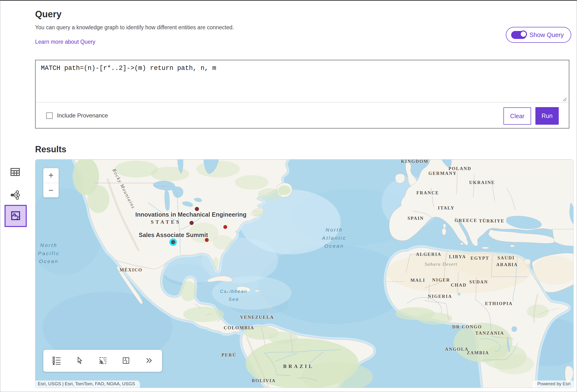  I want to click on clear-button: Clear, so click(517, 116).